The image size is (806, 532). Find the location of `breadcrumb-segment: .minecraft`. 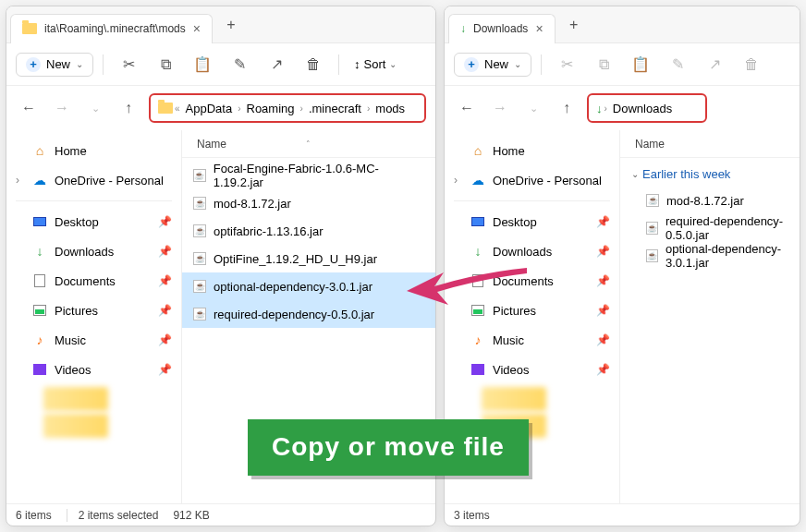

breadcrumb-segment: .minecraft is located at coordinates (335, 109).